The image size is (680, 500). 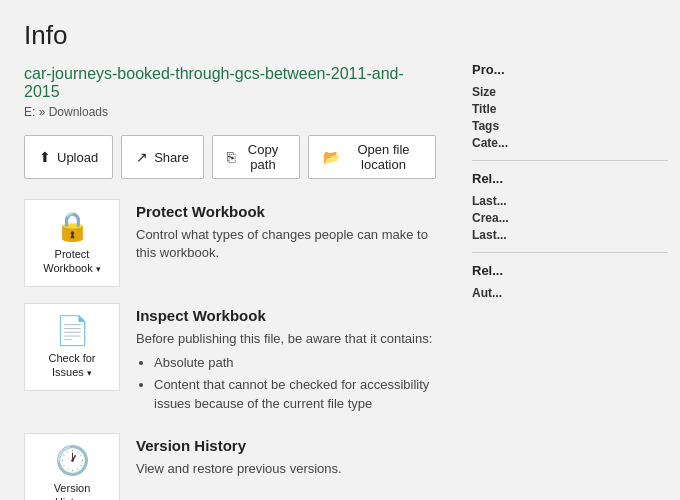 I want to click on clock-icon: 🕐, so click(x=72, y=460).